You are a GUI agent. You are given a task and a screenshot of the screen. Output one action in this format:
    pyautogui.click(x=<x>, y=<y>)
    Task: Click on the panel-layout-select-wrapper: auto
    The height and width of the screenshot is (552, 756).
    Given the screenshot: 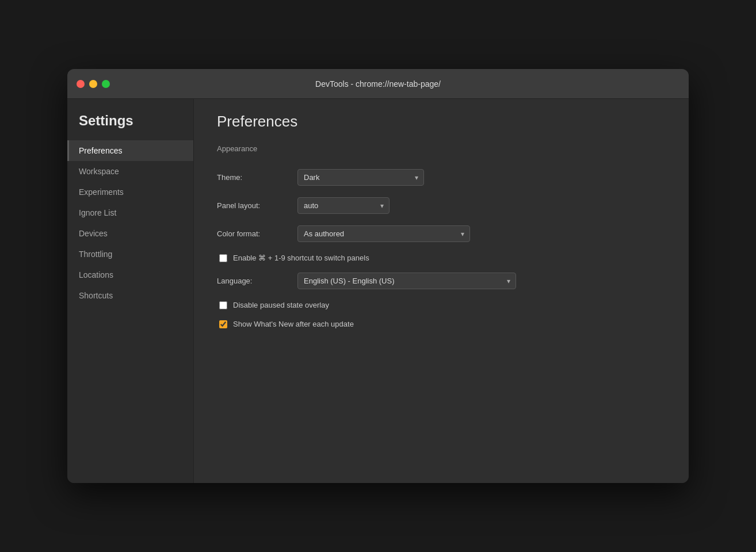 What is the action you would take?
    pyautogui.click(x=343, y=206)
    